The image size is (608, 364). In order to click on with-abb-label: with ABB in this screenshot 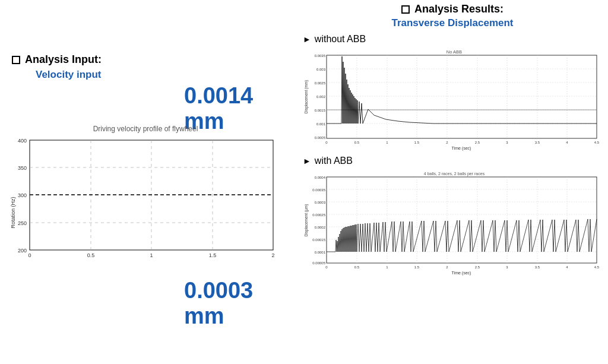, I will do `click(334, 161)`.